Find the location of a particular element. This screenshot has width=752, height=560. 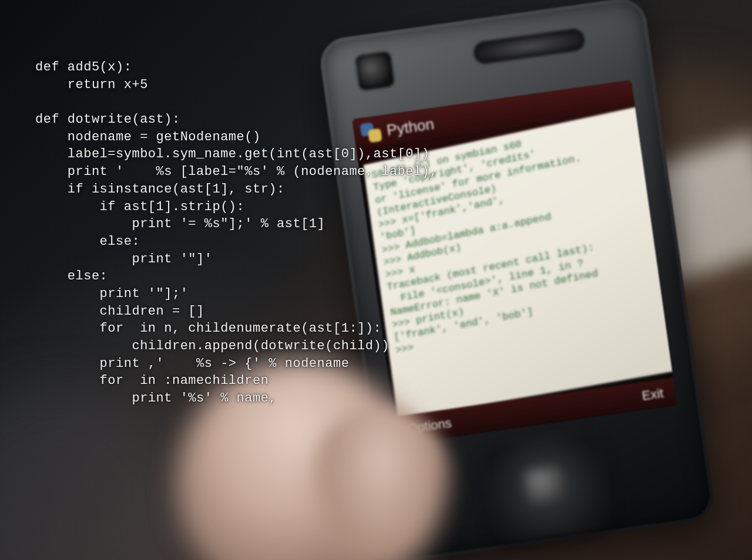

app-title: Python is located at coordinates (410, 127).